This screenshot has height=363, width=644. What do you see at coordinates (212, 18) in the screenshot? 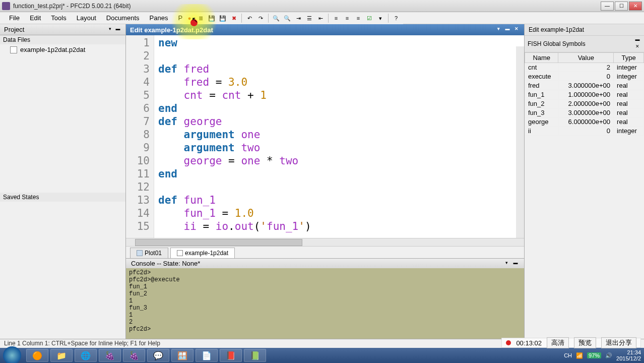
I see `save-icon: 💾` at bounding box center [212, 18].